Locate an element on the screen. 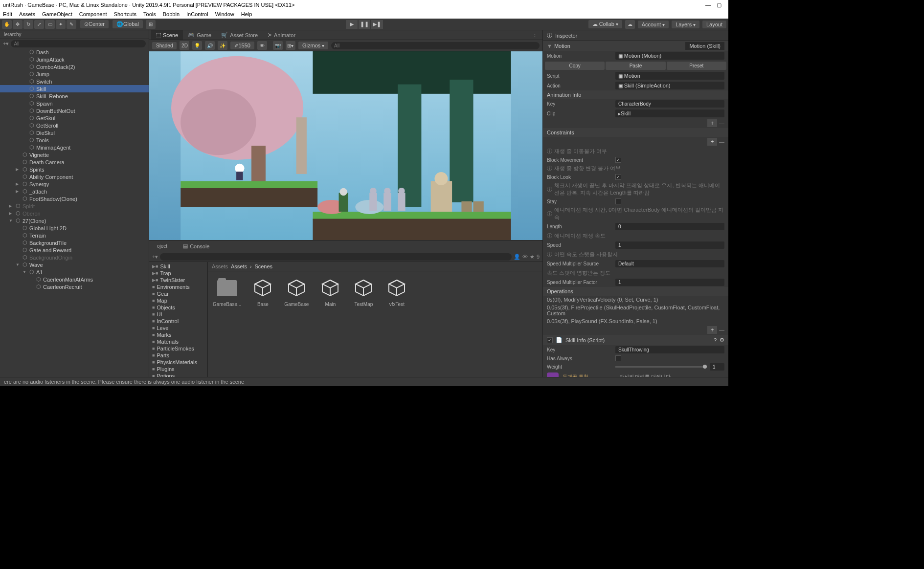  maximize-icon: ▢ is located at coordinates (719, 5).